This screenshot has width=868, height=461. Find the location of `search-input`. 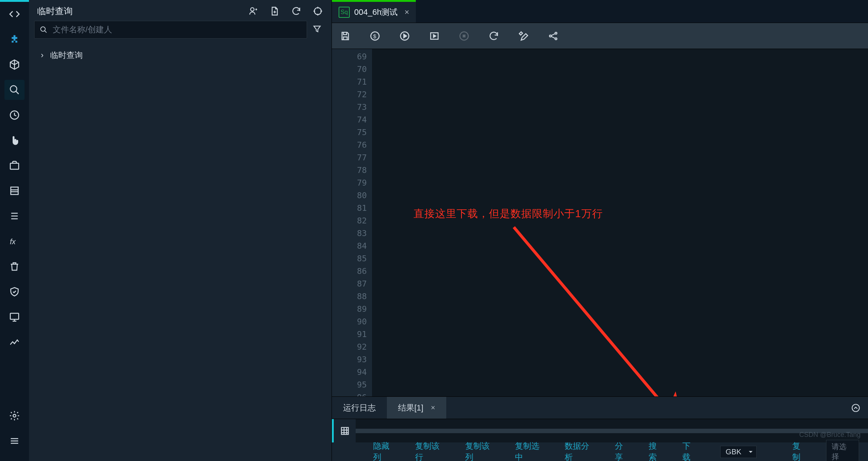

search-input is located at coordinates (177, 30).